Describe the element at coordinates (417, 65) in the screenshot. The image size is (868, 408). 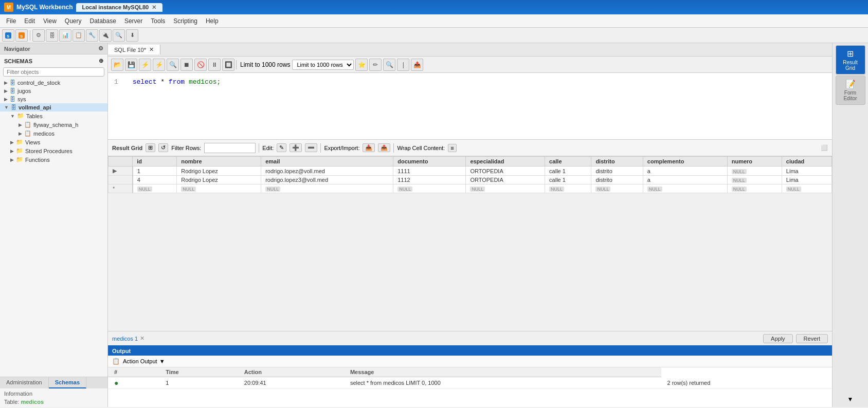
I see `export-btn: 📤` at that location.